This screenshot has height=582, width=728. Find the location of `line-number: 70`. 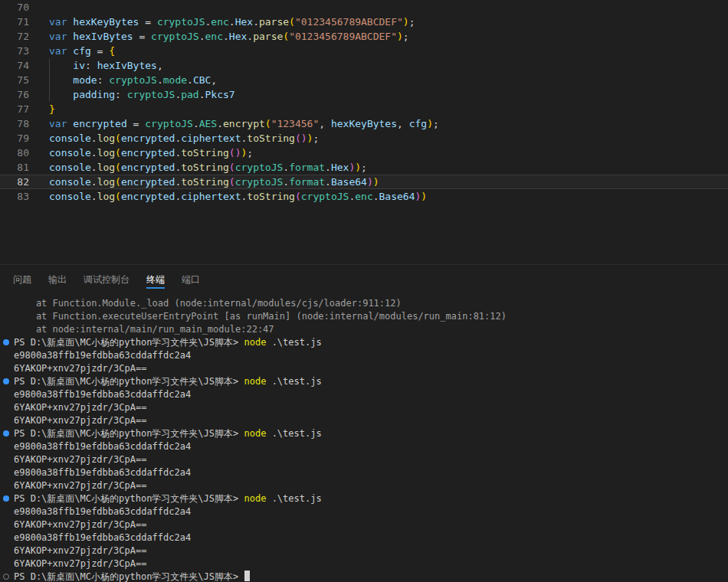

line-number: 70 is located at coordinates (15, 8).